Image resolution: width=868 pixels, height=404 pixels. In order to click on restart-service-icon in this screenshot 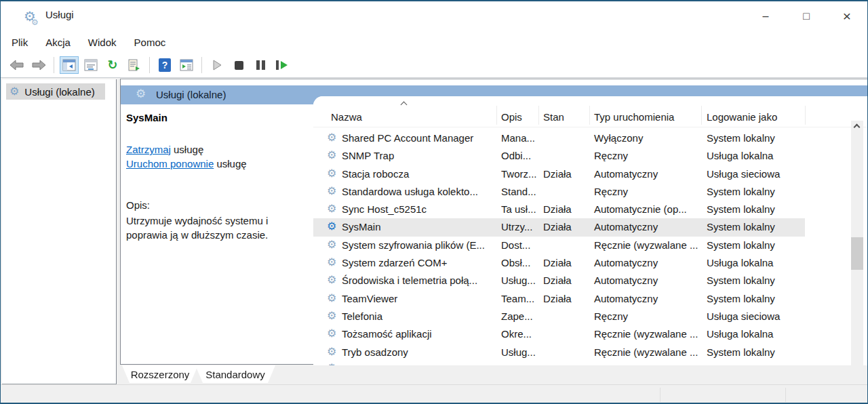, I will do `click(282, 65)`.